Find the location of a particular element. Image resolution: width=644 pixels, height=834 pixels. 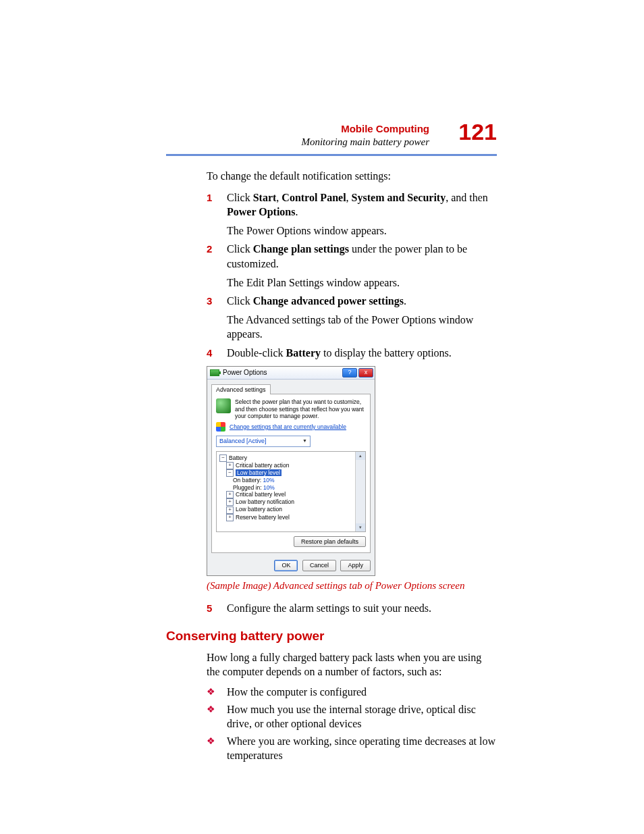

section-subtitle: Monitoring main battery power is located at coordinates (365, 142).